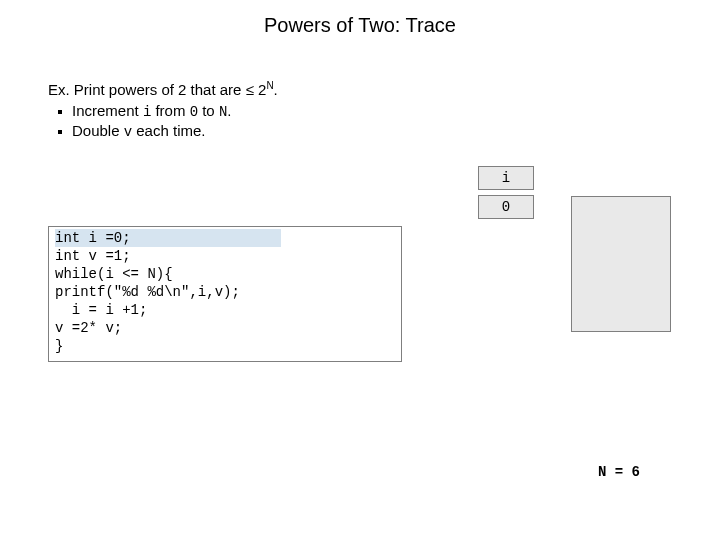 The image size is (720, 540). Describe the element at coordinates (381, 131) in the screenshot. I see `bullet-2: Double v each time.` at that location.